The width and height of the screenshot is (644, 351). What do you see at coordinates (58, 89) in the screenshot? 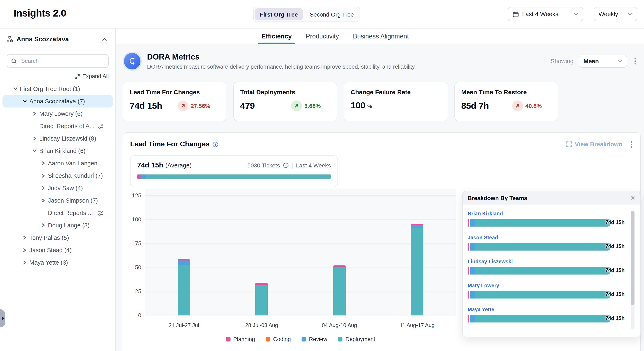
I see `tree-item-first-org-tree-root-1: First Org Tree Root (1)` at bounding box center [58, 89].